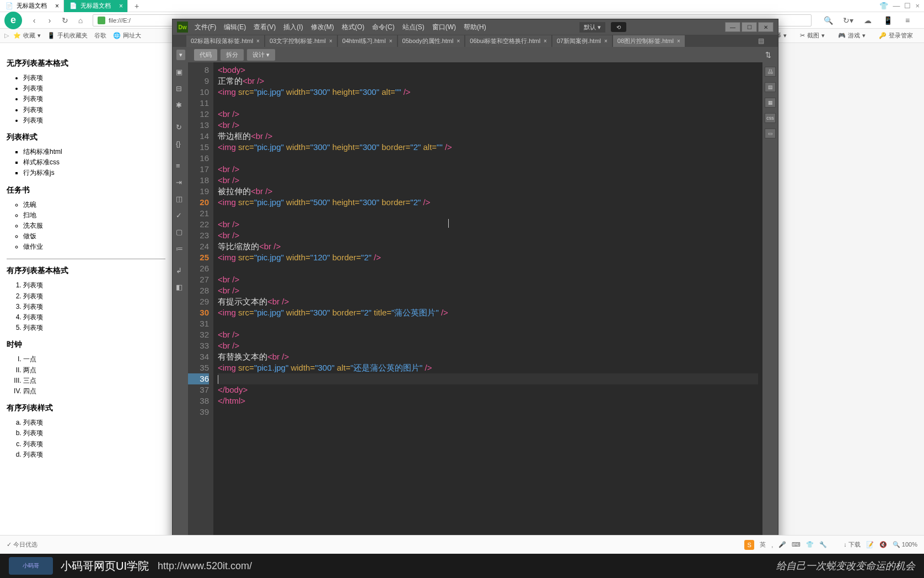 The height and width of the screenshot is (578, 924). I want to click on ime-skin-icon: 👕, so click(810, 545).